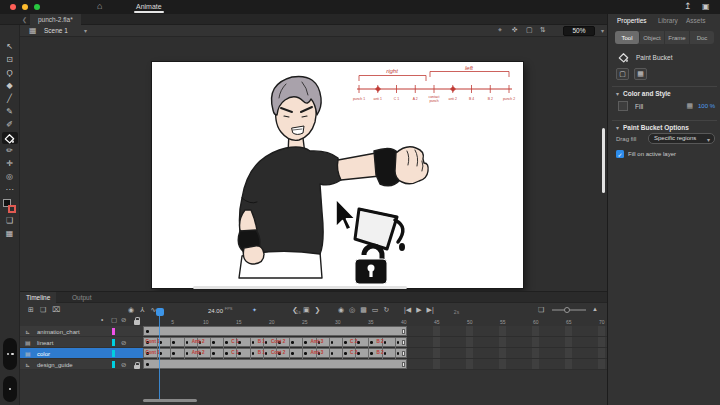 This screenshot has width=720, height=405. What do you see at coordinates (430, 310) in the screenshot?
I see `step-forward-icon: ▶|` at bounding box center [430, 310].